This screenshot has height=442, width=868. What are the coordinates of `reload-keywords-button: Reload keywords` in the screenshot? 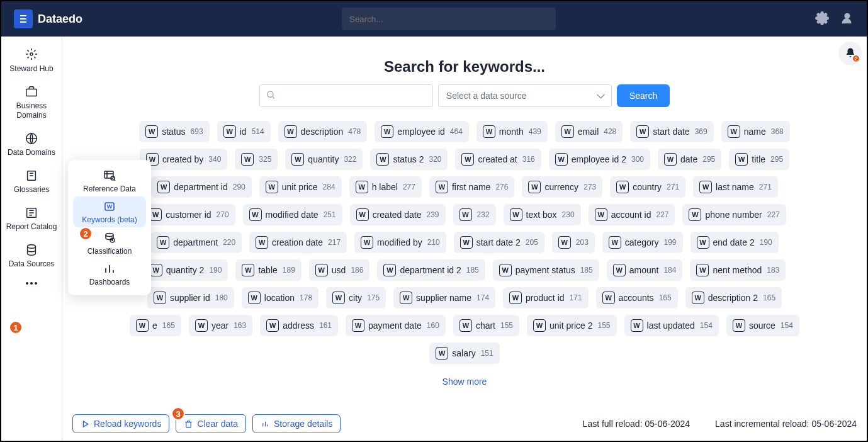 It's located at (121, 424).